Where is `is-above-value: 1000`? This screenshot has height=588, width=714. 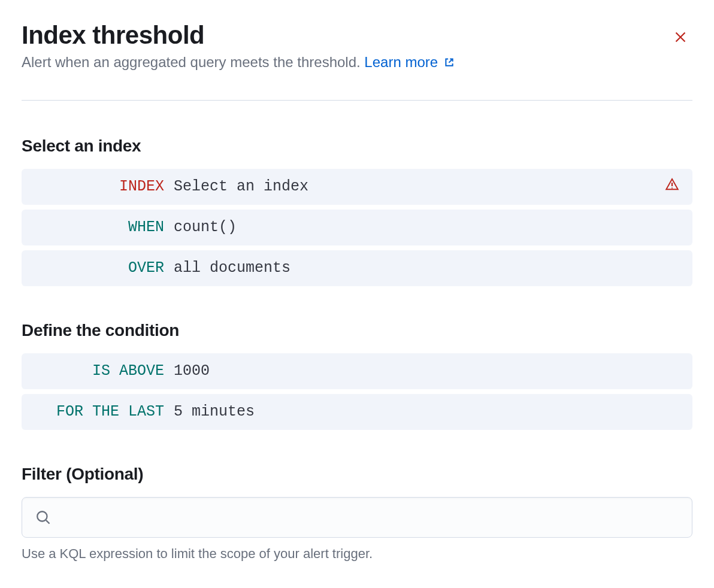
is-above-value: 1000 is located at coordinates (426, 371).